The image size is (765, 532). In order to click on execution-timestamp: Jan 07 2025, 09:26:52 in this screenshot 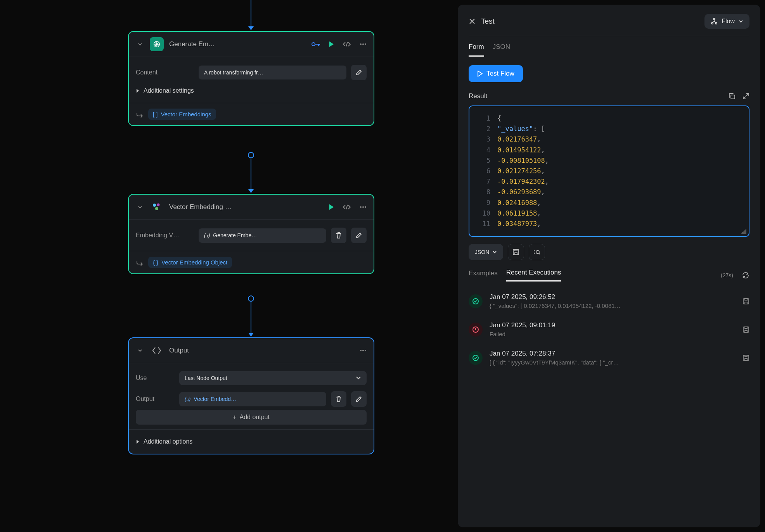, I will do `click(613, 297)`.